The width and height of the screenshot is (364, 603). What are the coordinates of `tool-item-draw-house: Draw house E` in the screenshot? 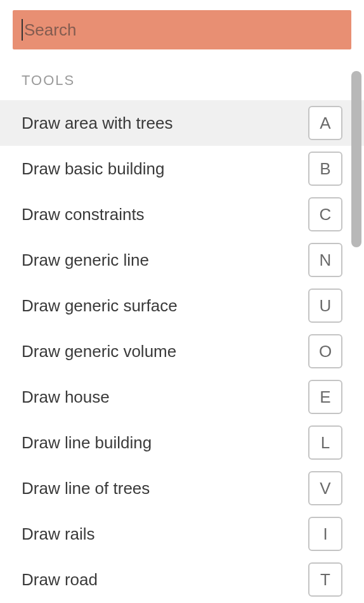 It's located at (182, 397).